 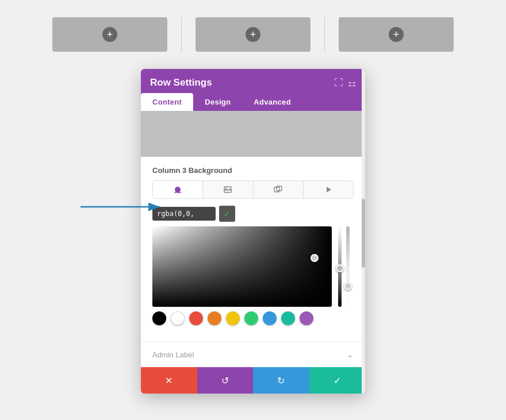 What do you see at coordinates (196, 318) in the screenshot?
I see `swatch-red` at bounding box center [196, 318].